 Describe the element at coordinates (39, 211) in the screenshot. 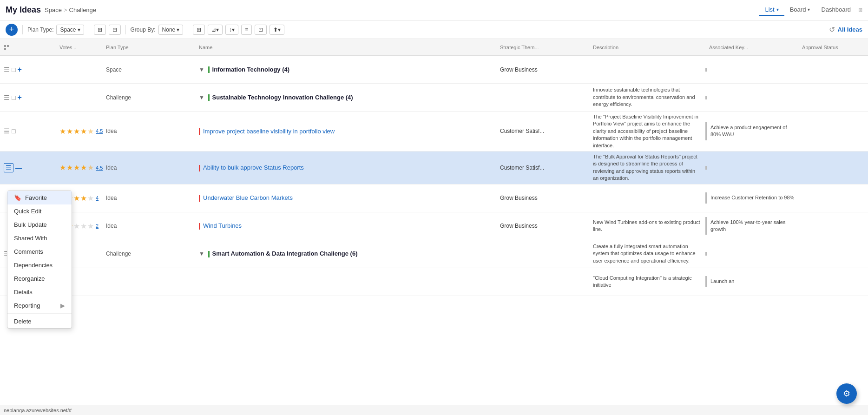

I see `context-menu-item-quickedit: Quick Edit` at that location.